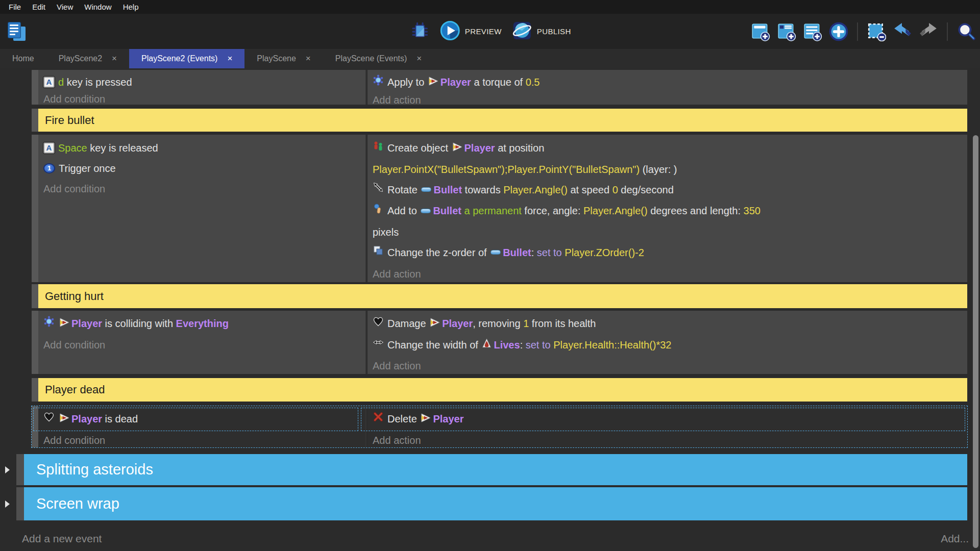  Describe the element at coordinates (17, 32) in the screenshot. I see `gdevelop-logo-icon` at that location.